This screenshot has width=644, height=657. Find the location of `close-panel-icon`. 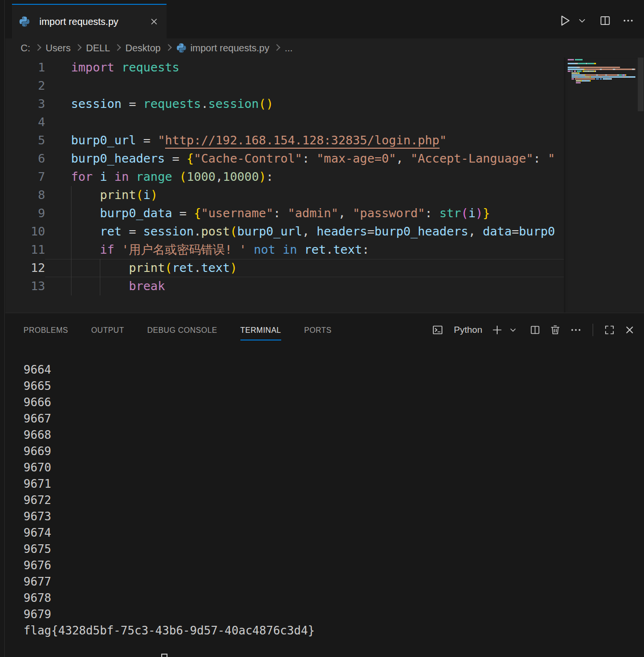

close-panel-icon is located at coordinates (630, 330).